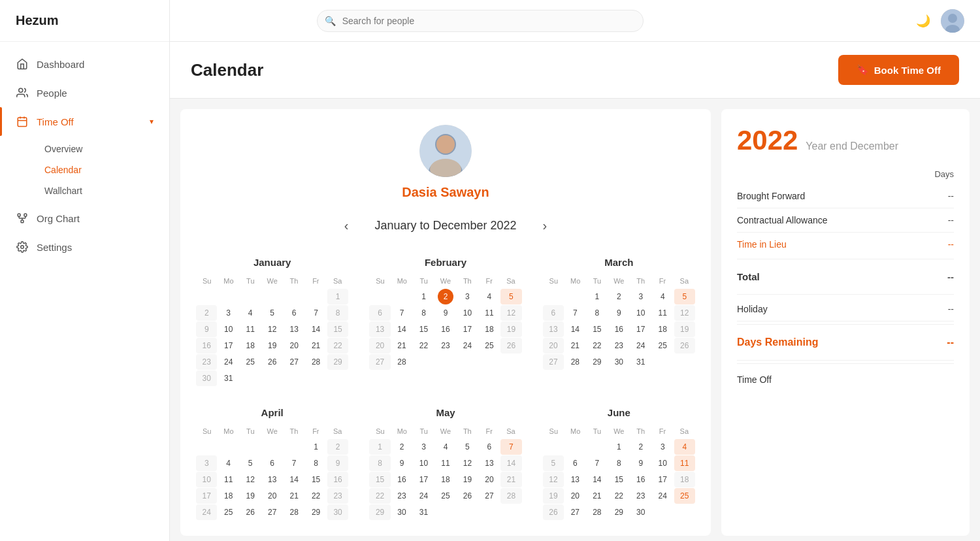 The width and height of the screenshot is (980, 541). I want to click on sidebar-item-dashboard: Dashboard, so click(85, 64).